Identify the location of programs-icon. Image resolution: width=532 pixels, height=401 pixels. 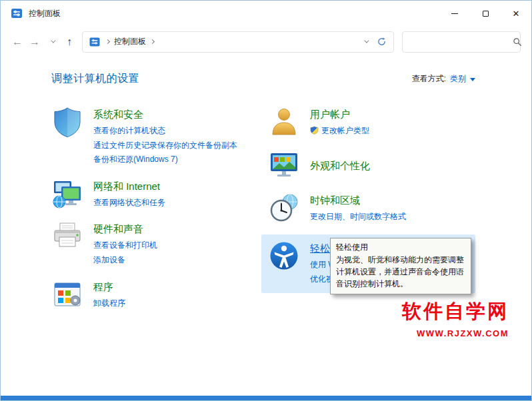
(67, 294).